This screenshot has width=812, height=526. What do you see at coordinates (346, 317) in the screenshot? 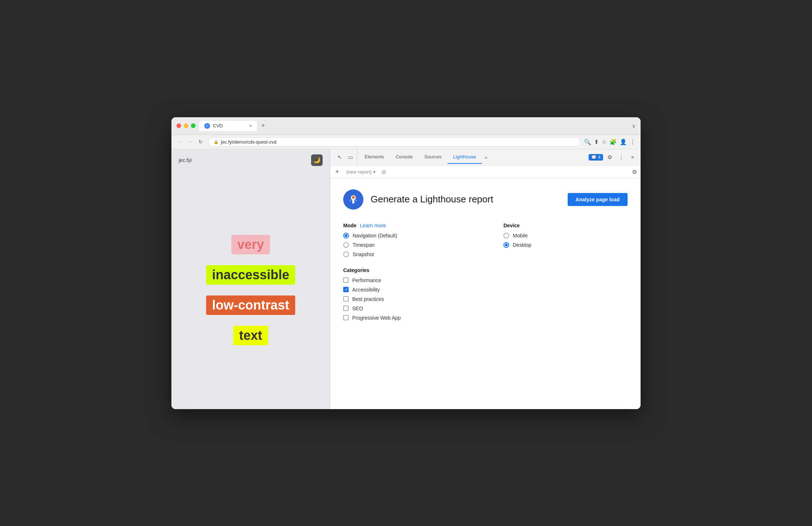
I see `pwa-checkbox` at bounding box center [346, 317].